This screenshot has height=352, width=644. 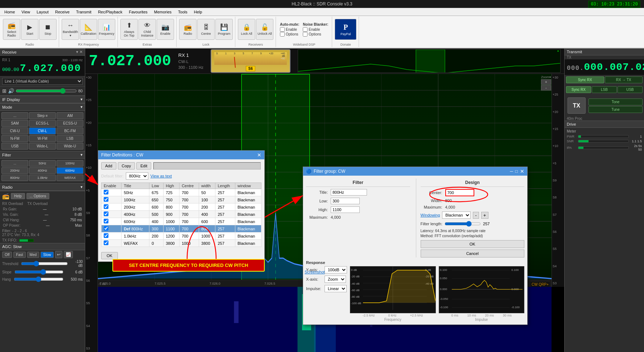 What do you see at coordinates (473, 244) in the screenshot?
I see `fg-ok-btn: OK` at bounding box center [473, 244].